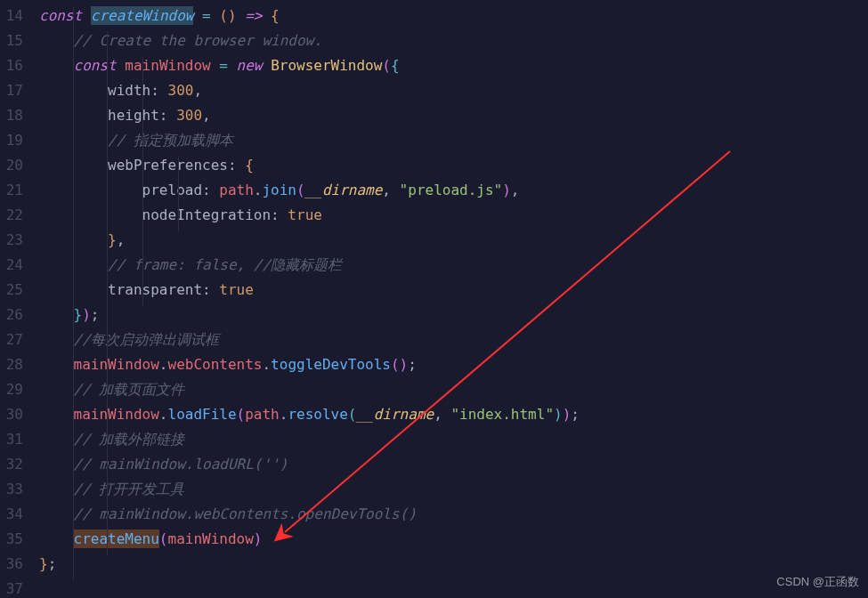 This screenshot has height=598, width=868. Describe the element at coordinates (12, 489) in the screenshot. I see `line-number: 33` at that location.